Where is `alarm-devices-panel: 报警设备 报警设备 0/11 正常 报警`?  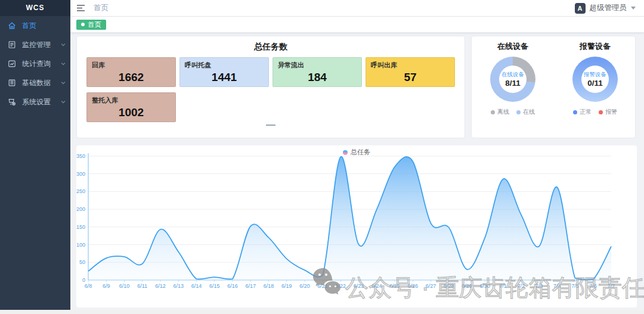 alarm-devices-panel: 报警设备 报警设备 0/11 正常 报警 is located at coordinates (595, 76).